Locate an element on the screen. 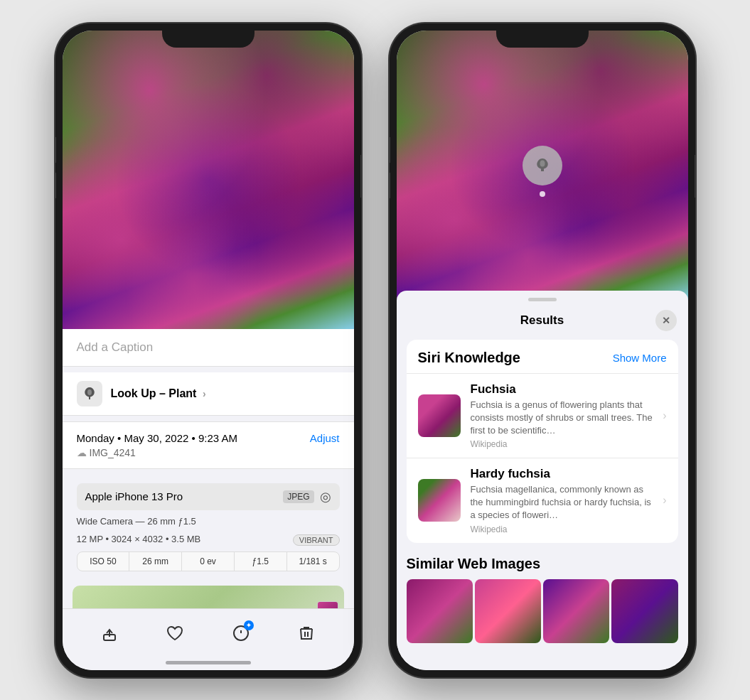  photo-display-right is located at coordinates (542, 166).